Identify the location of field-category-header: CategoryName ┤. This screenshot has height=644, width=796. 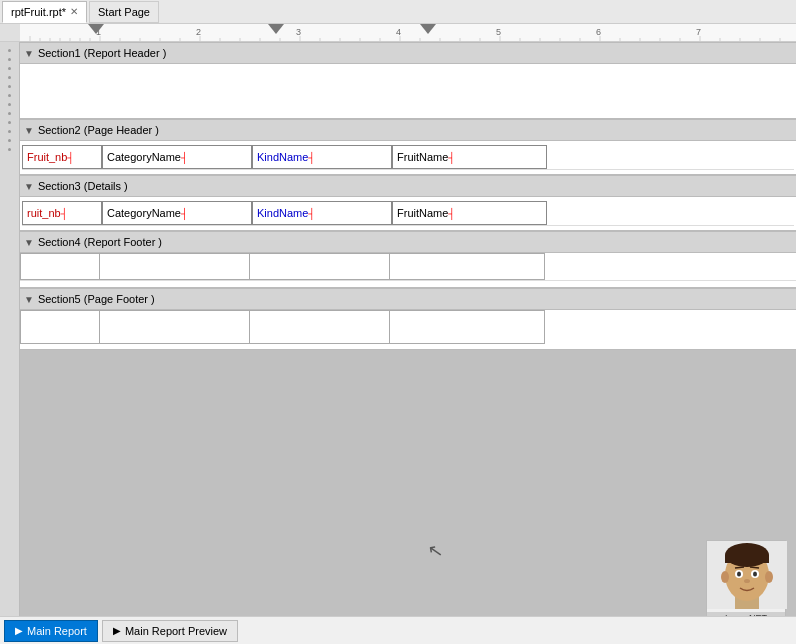
(177, 157).